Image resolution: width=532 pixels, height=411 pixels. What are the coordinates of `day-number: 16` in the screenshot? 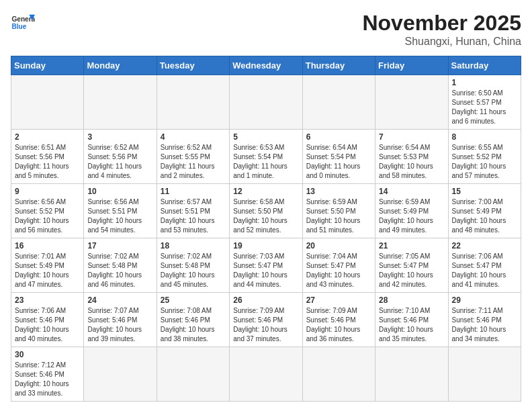 It's located at (47, 246).